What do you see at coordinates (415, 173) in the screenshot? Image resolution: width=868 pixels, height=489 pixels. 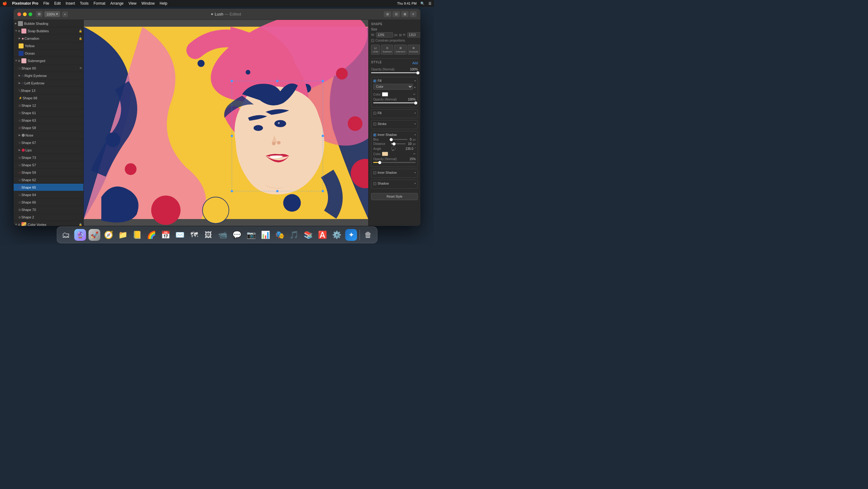 I see `inner-shadow2-dropdown: ▾` at bounding box center [415, 173].